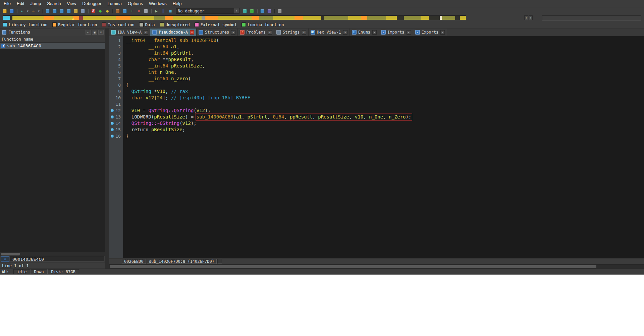  Describe the element at coordinates (376, 53) in the screenshot. I see `code-line-3: 3 __int64 pStrUrl,` at that location.